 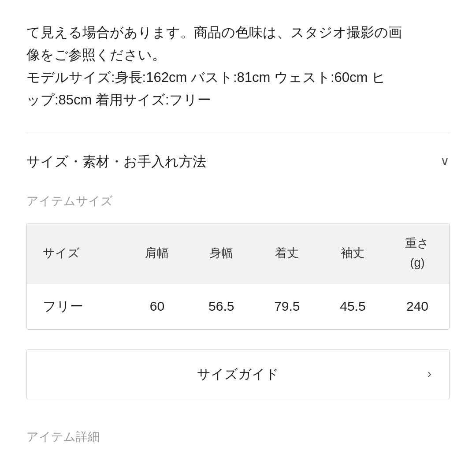 What do you see at coordinates (157, 253) in the screenshot?
I see `col-header-shoulder: 肩幅` at bounding box center [157, 253].